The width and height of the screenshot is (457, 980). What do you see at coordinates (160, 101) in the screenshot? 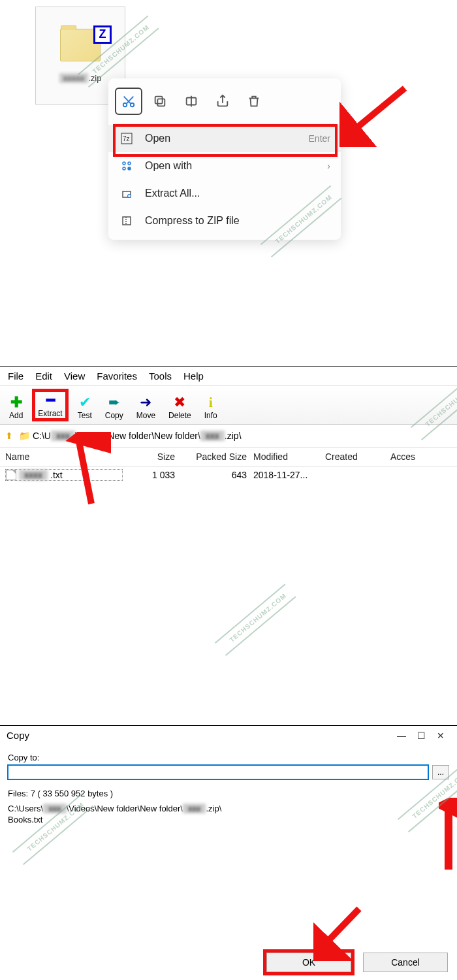
I see `copy-icon` at bounding box center [160, 101].